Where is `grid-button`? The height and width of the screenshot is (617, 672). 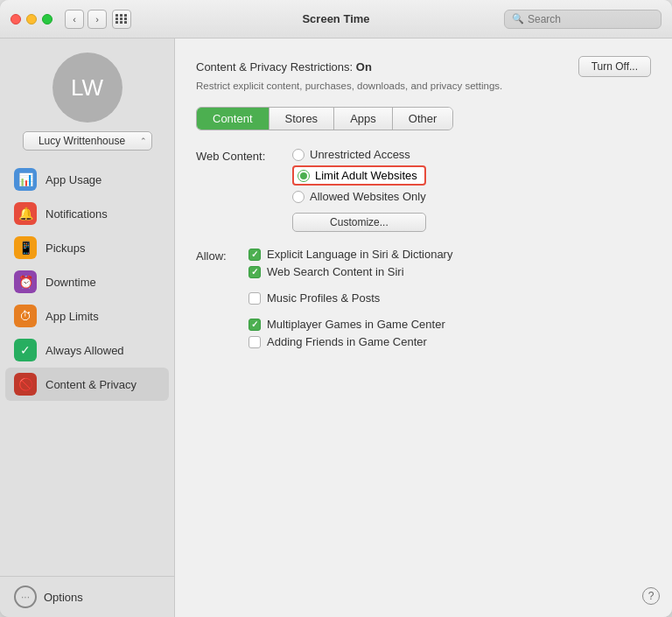 grid-button is located at coordinates (122, 19).